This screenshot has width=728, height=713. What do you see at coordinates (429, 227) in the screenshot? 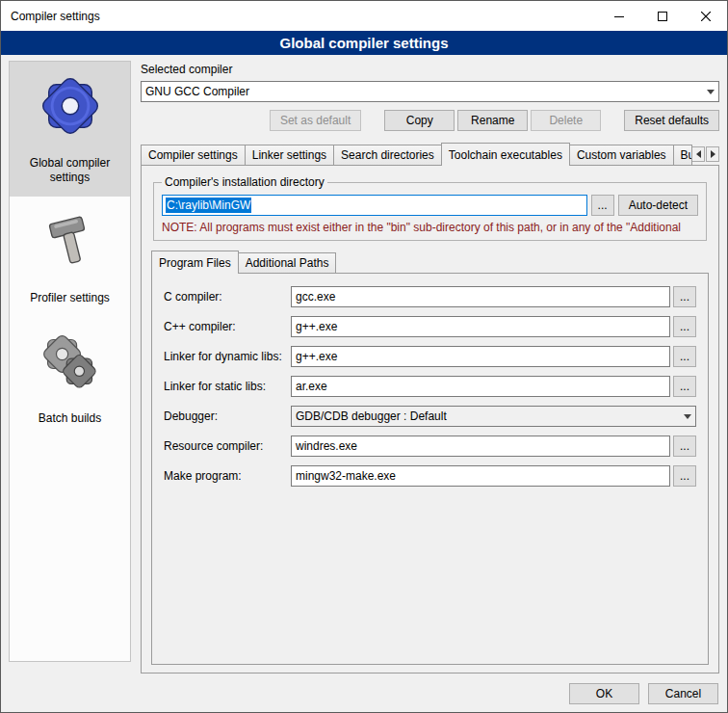
I see `installation-directory-note: NOTE: All programs must exist either in …` at bounding box center [429, 227].